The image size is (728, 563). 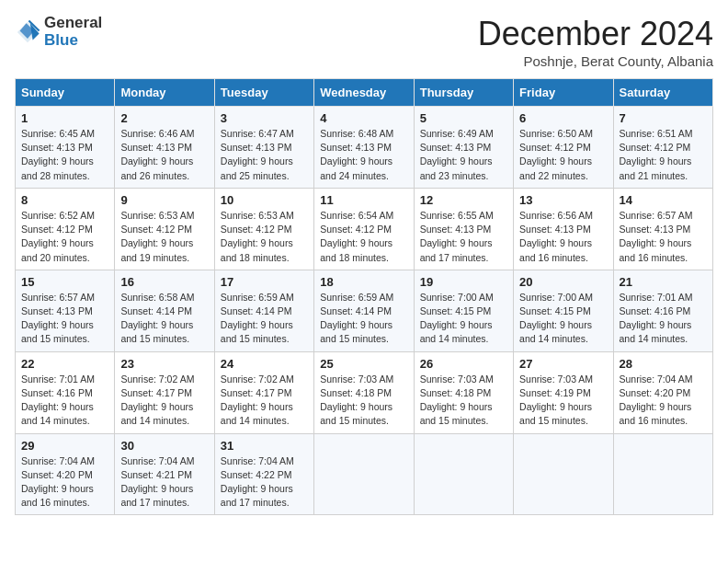 What do you see at coordinates (64, 237) in the screenshot?
I see `cell-info: Sunrise: 6:52 AM Sunset: 4:12 PM Dayligh…` at bounding box center [64, 237].